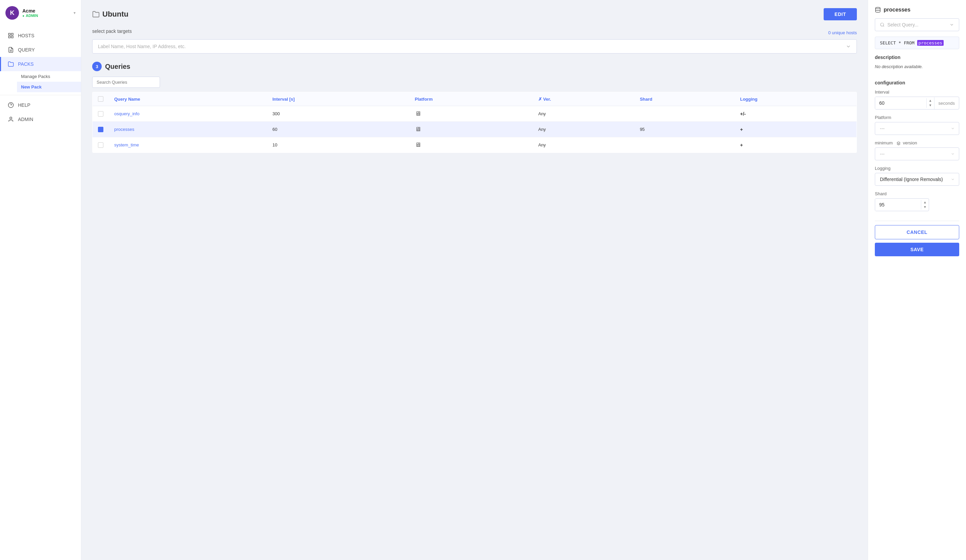  What do you see at coordinates (338, 99) in the screenshot?
I see `col-interval: Interval [s]` at bounding box center [338, 99].